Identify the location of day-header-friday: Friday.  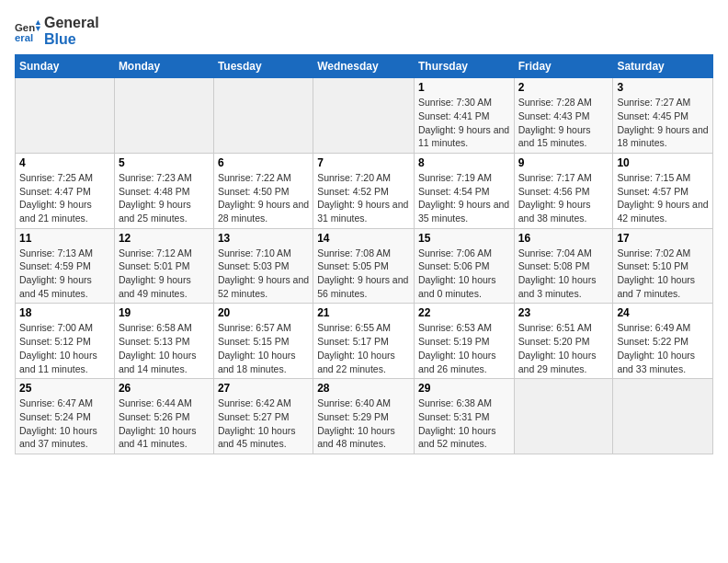
(563, 66).